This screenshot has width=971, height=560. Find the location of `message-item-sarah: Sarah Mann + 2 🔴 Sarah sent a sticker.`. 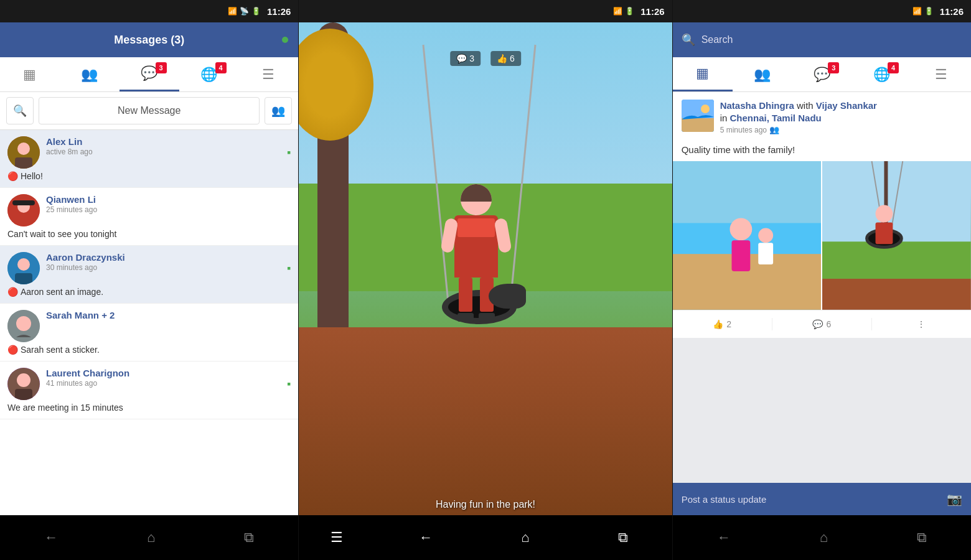

message-item-sarah: Sarah Mann + 2 🔴 Sarah sent a sticker. is located at coordinates (149, 332).